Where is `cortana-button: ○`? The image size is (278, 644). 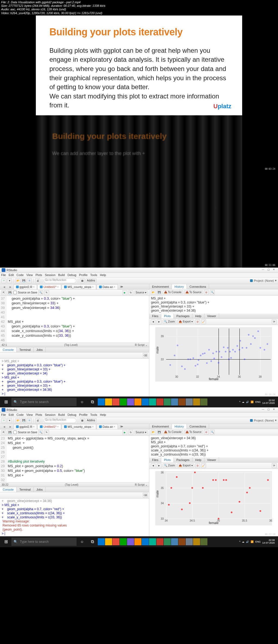
cortana-button: ○ is located at coordinates (82, 542).